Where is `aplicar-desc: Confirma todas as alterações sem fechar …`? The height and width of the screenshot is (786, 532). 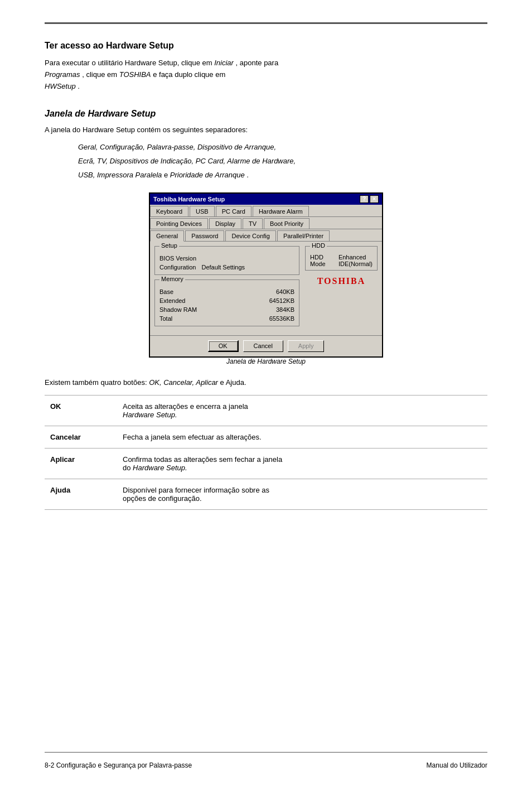 aplicar-desc: Confirma todas as alterações sem fechar … is located at coordinates (302, 463).